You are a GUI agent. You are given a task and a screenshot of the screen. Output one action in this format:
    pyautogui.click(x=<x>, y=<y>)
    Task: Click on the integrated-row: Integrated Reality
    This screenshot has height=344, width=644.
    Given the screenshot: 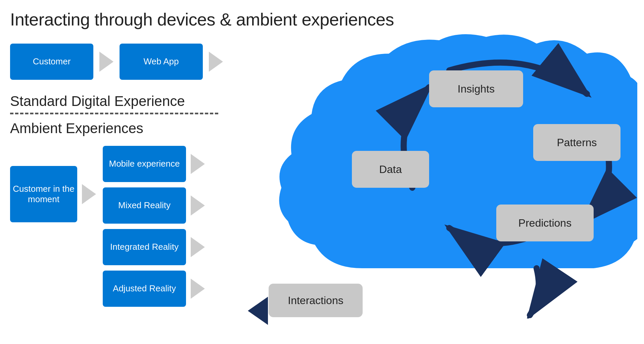 What is the action you would take?
    pyautogui.click(x=154, y=247)
    